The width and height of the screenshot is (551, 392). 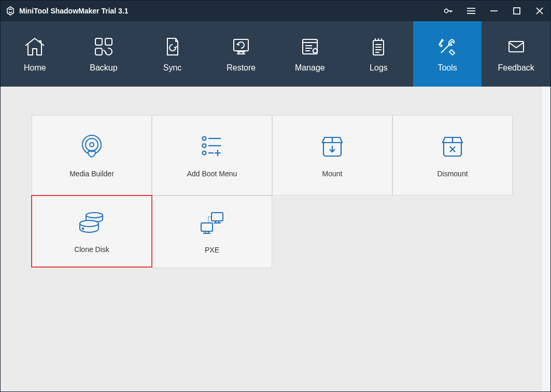 What do you see at coordinates (104, 47) in the screenshot?
I see `backup-icon` at bounding box center [104, 47].